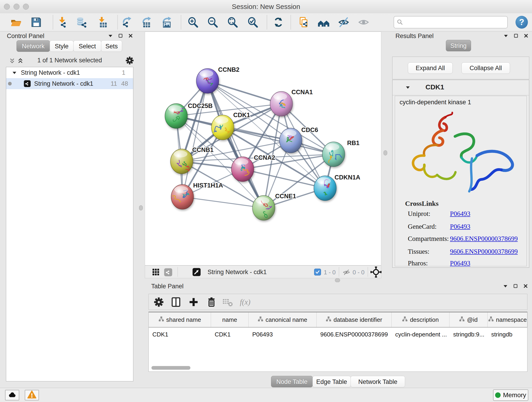 The width and height of the screenshot is (532, 402). Describe the element at coordinates (102, 22) in the screenshot. I see `import-table-button` at that location.